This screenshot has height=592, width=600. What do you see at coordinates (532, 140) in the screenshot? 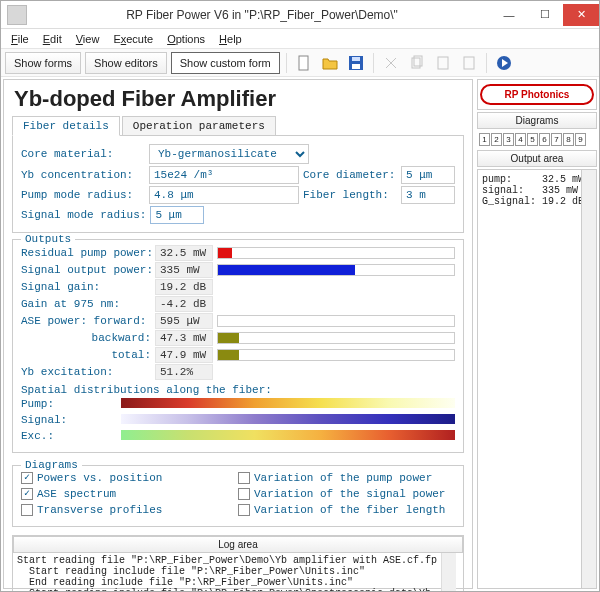
I see `diagram-tab-5: 5` at bounding box center [532, 140].